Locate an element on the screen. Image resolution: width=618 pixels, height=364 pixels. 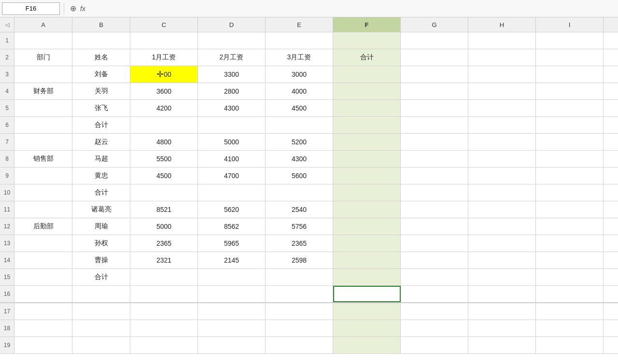
cell-i11 is located at coordinates (570, 210).